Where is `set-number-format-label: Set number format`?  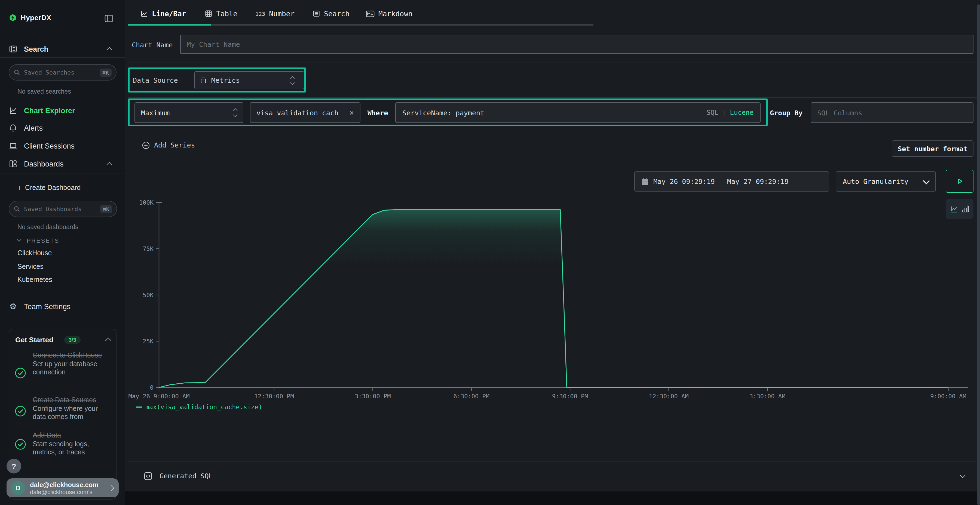 set-number-format-label: Set number format is located at coordinates (933, 148).